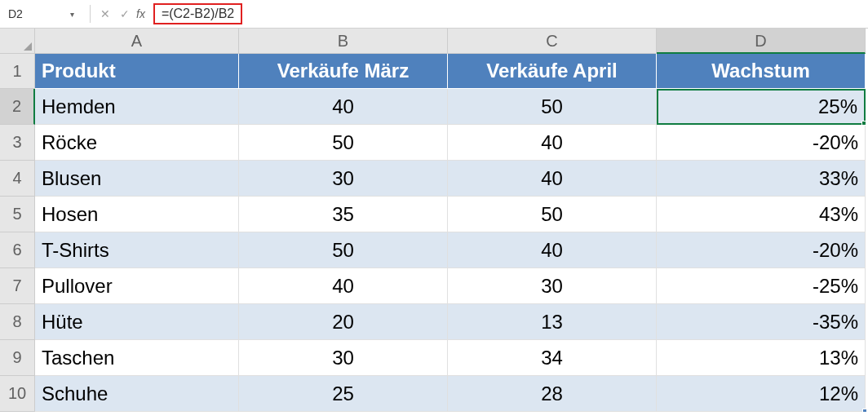  What do you see at coordinates (343, 214) in the screenshot?
I see `cell-B5: 35` at bounding box center [343, 214].